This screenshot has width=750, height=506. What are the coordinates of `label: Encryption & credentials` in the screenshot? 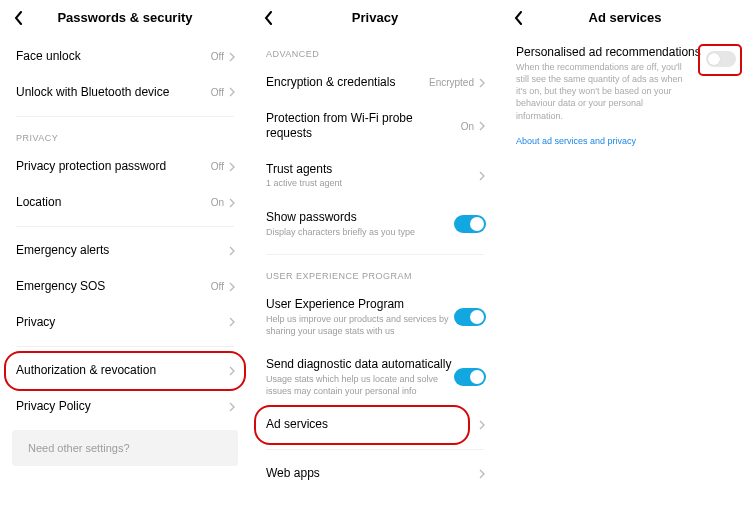 It's located at (348, 83).